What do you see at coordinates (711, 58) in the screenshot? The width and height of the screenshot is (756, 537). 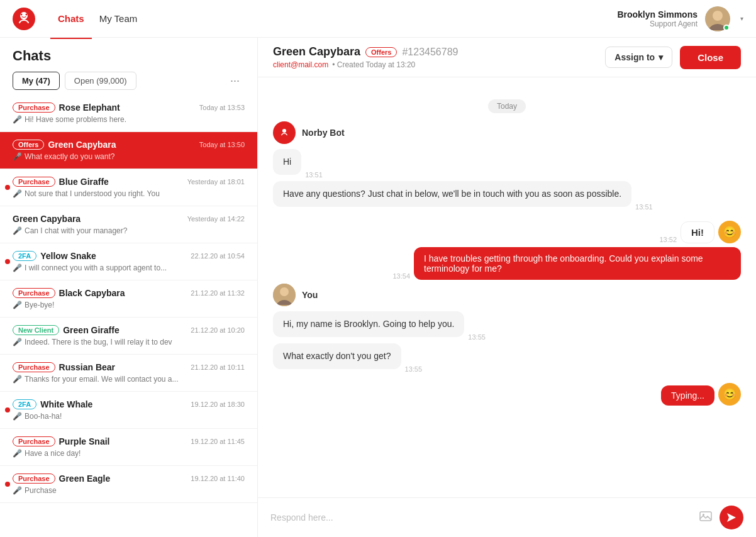 I see `close-chat-button: Close` at bounding box center [711, 58].